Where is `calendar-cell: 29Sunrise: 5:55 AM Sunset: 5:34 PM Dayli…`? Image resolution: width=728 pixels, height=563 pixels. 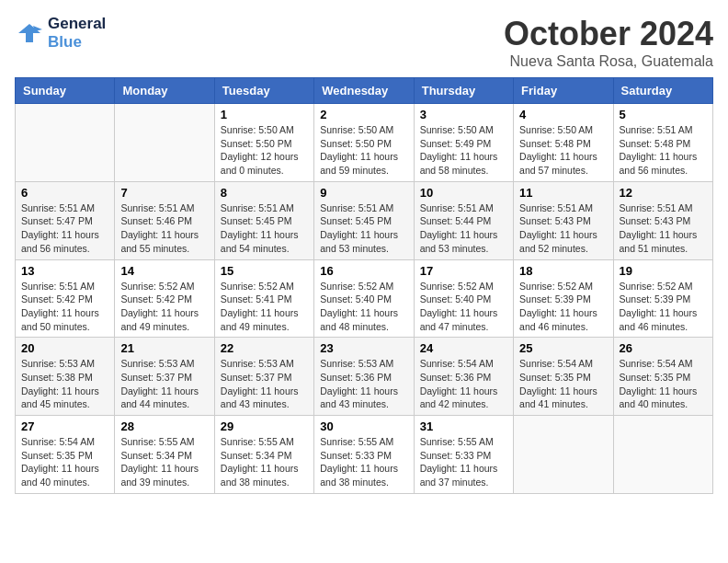
calendar-cell: 29Sunrise: 5:55 AM Sunset: 5:34 PM Dayli… is located at coordinates (264, 454).